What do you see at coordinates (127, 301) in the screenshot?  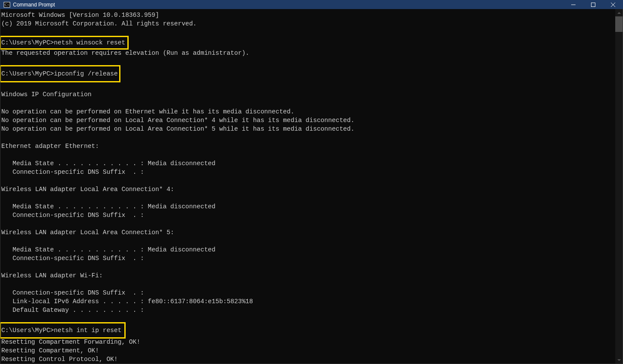 I see `line: Link-local IPv6 Address . . . . . : fe80…` at bounding box center [127, 301].